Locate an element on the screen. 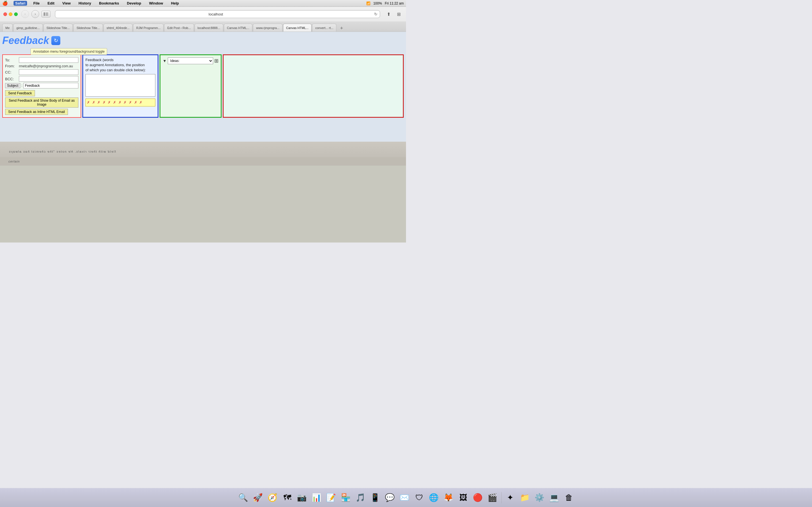 This screenshot has height=507, width=812. send-feedback-image-button: Send Feedback and Show Body of Email as … is located at coordinates (42, 103).